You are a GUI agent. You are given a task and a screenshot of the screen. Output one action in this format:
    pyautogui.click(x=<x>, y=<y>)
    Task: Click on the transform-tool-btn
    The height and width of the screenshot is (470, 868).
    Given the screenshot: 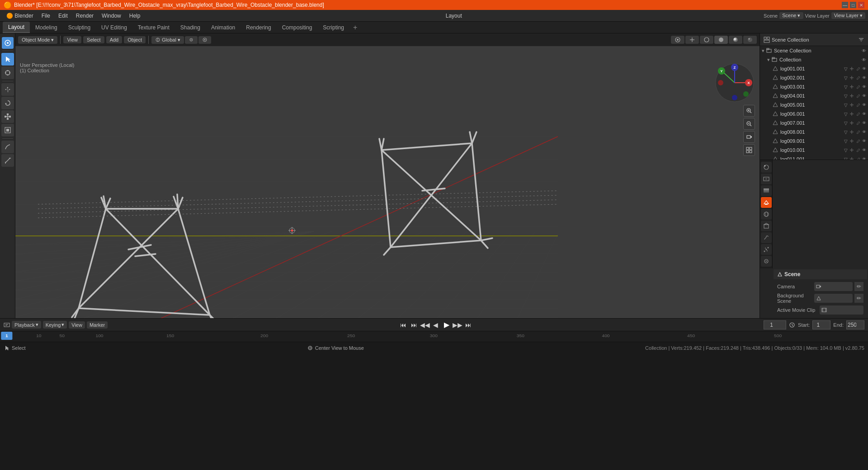 What is the action you would take?
    pyautogui.click(x=8, y=130)
    